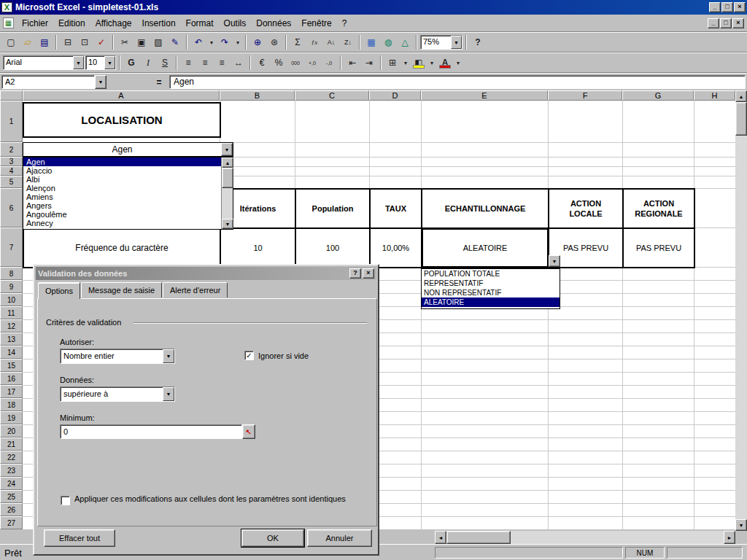 The width and height of the screenshot is (747, 560). Describe the element at coordinates (165, 63) in the screenshot. I see `underline-button: S` at that location.